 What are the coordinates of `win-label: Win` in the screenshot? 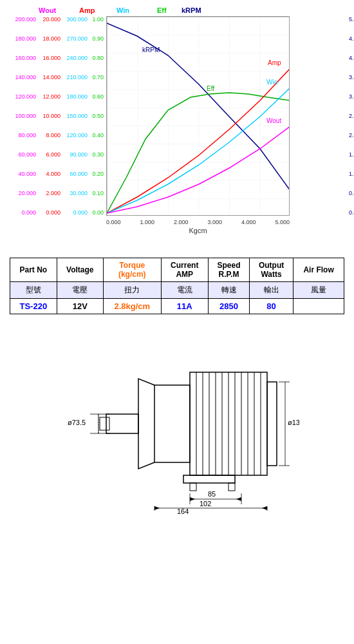 It's located at (272, 82).